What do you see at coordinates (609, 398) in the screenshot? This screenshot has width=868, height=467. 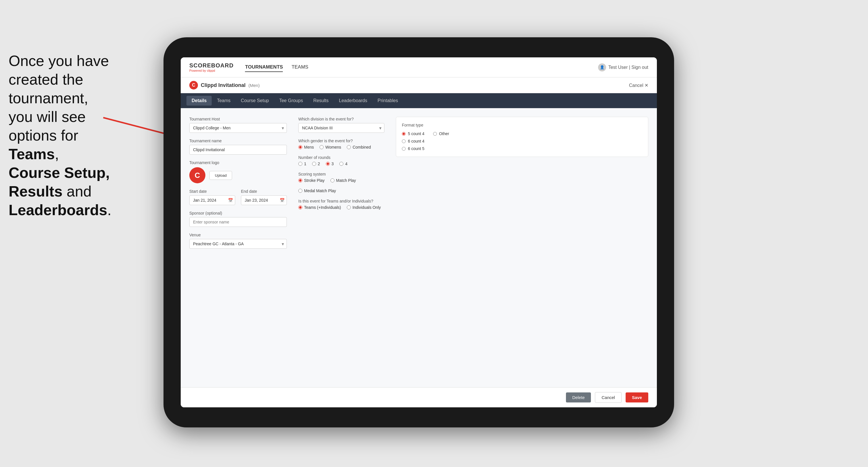 I see `cancel-button: Cancel` at bounding box center [609, 398].